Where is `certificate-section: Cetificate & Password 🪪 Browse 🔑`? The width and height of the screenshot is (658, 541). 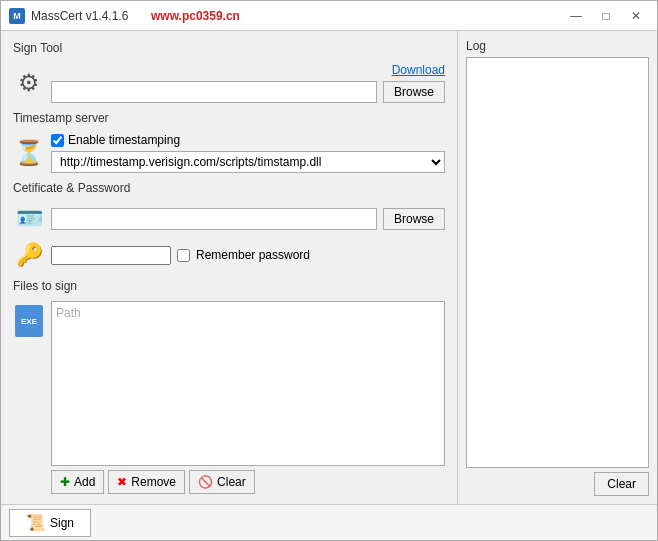
certificate-section: Cetificate & Password 🪪 Browse 🔑 is located at coordinates (229, 226).